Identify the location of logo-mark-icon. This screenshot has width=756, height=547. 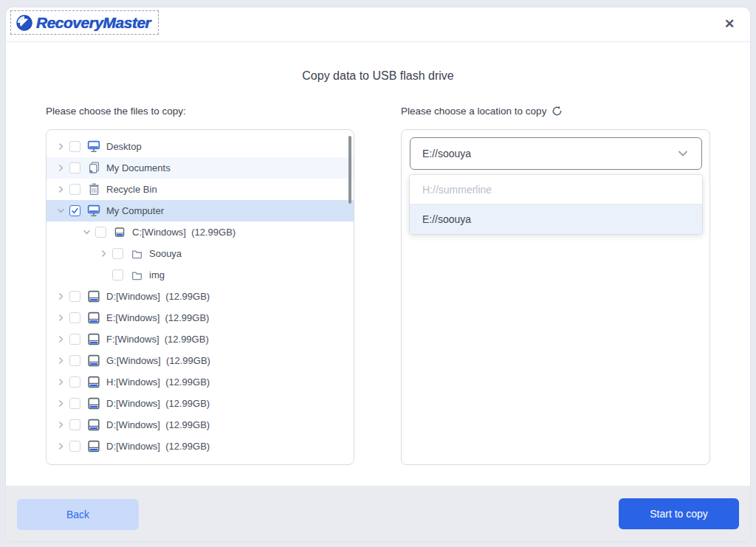
(24, 23).